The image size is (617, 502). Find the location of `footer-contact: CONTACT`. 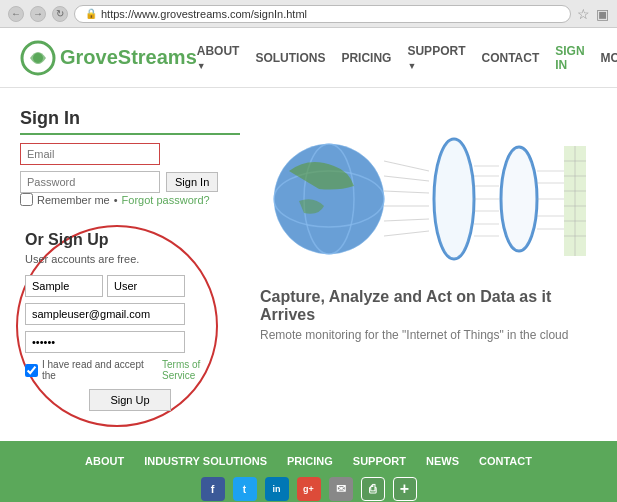

footer-contact: CONTACT is located at coordinates (506, 461).